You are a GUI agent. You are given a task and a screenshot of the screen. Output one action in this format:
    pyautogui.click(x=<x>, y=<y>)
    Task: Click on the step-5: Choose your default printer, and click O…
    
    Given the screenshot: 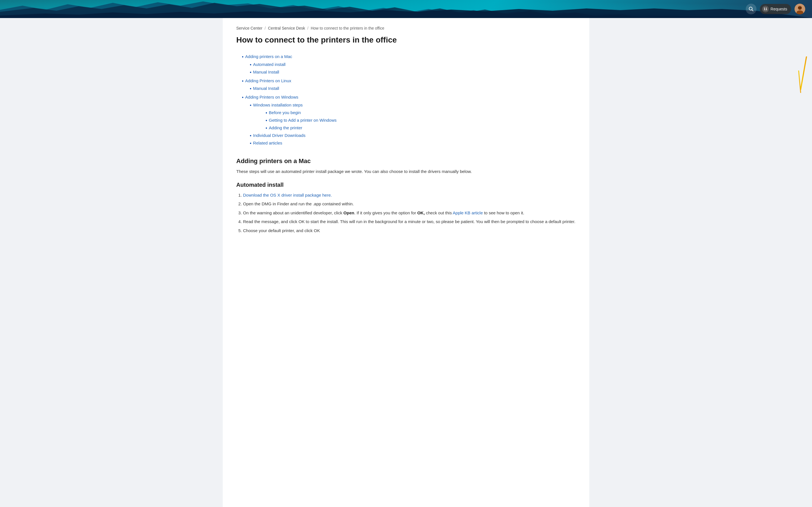 What is the action you would take?
    pyautogui.click(x=409, y=231)
    